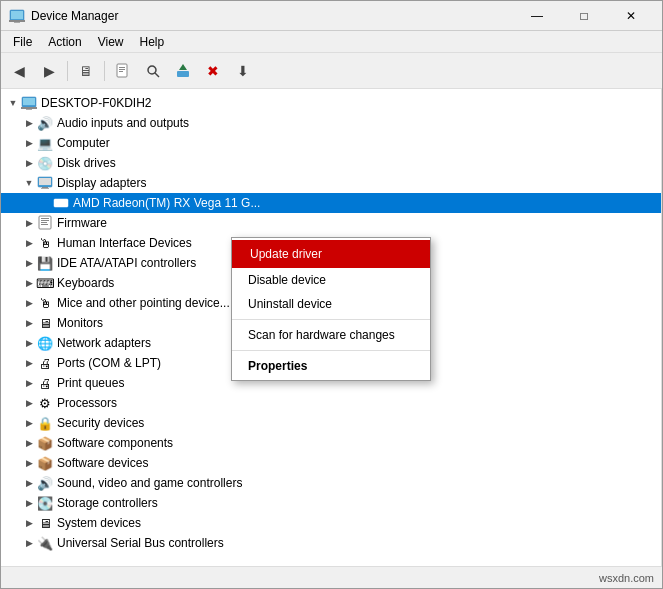 This screenshot has width=663, height=589. I want to click on firmware-icon, so click(45, 223).